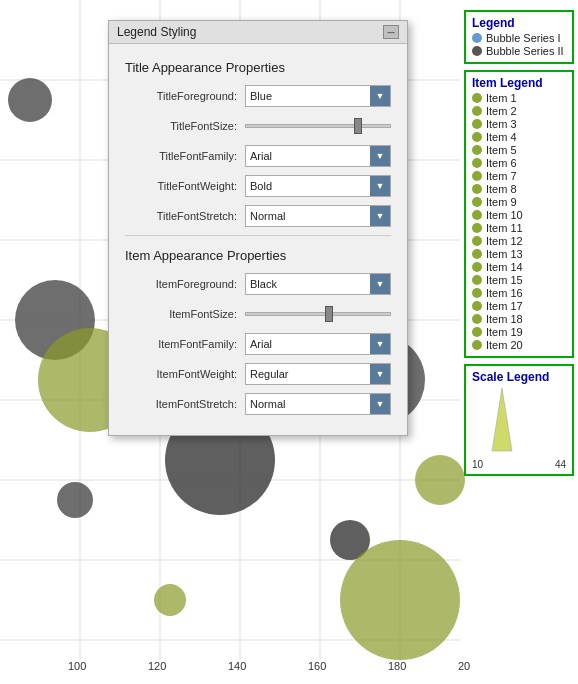 Image resolution: width=578 pixels, height=684 pixels. I want to click on item-foreground-value: Black, so click(308, 284).